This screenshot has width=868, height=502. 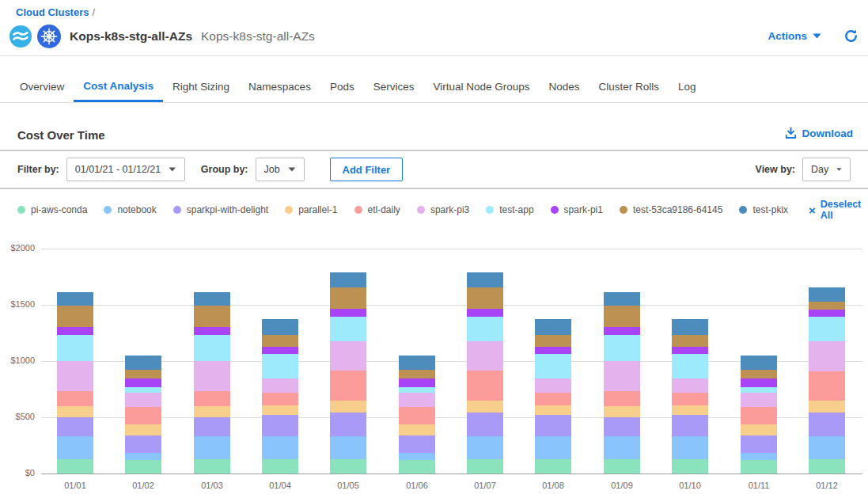 I want to click on refresh-button, so click(x=851, y=36).